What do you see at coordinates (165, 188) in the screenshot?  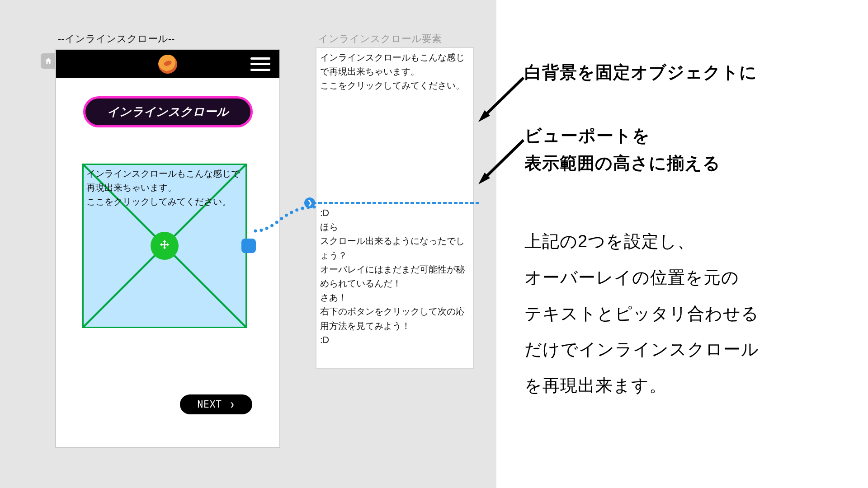 I see `scroll-overlay-text: インラインスクロールもこんな感じで再現出来ちゃいます。 ここをクリックしてみてく…` at bounding box center [165, 188].